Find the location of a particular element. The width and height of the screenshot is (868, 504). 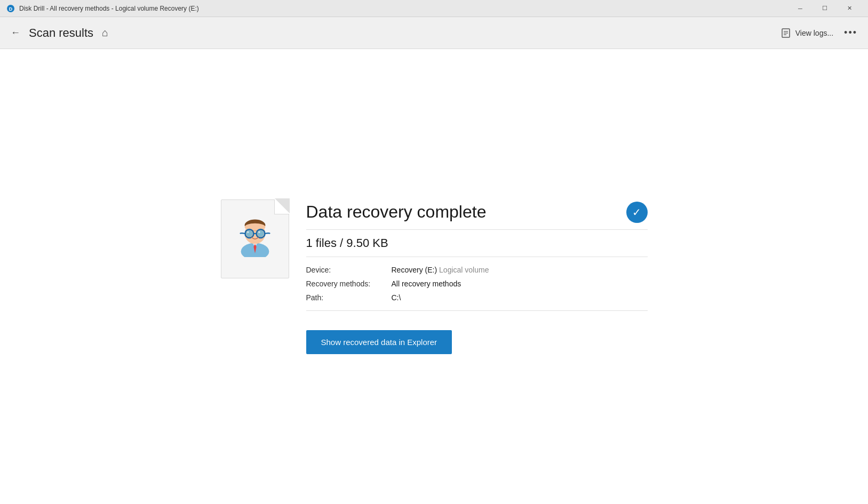

avatar-svg is located at coordinates (255, 234).